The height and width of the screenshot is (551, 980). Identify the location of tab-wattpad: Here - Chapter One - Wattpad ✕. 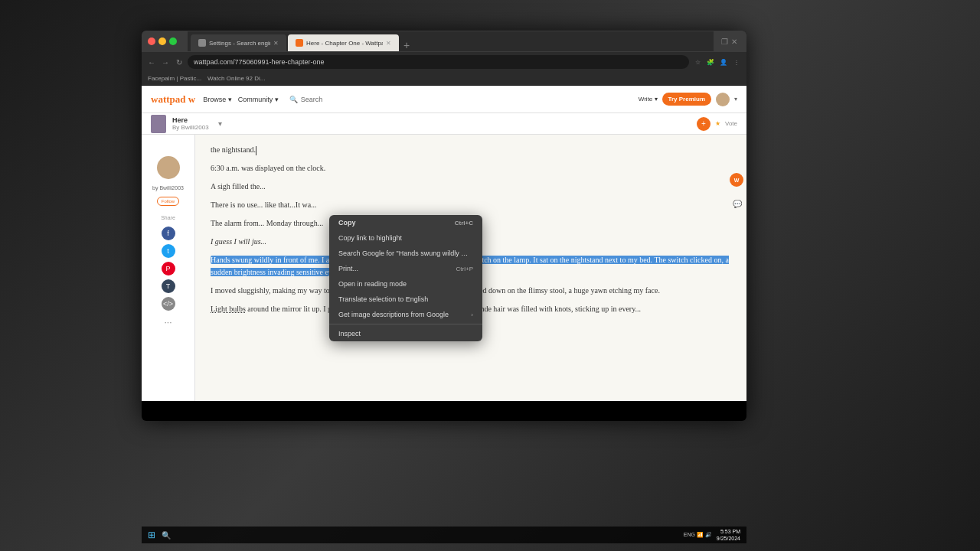
(343, 43).